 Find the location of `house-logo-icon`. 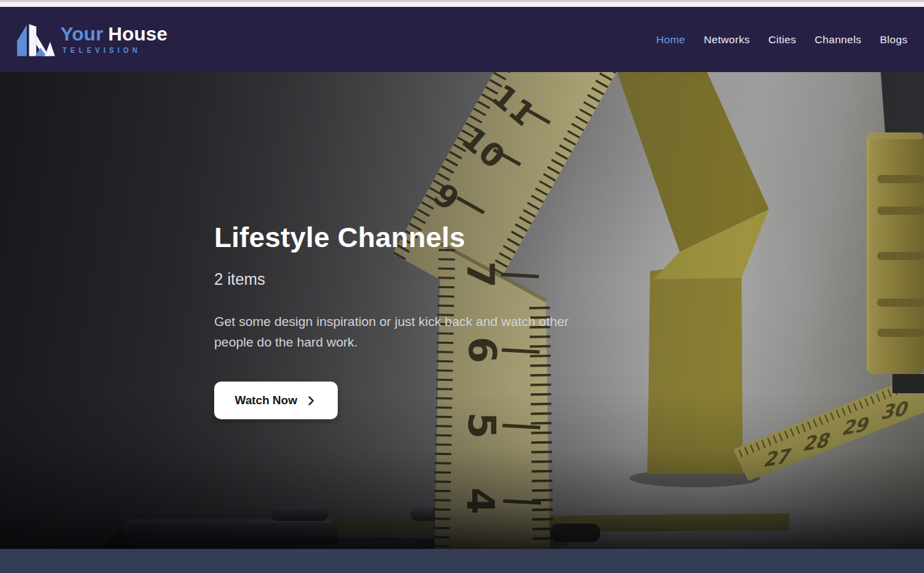

house-logo-icon is located at coordinates (36, 40).